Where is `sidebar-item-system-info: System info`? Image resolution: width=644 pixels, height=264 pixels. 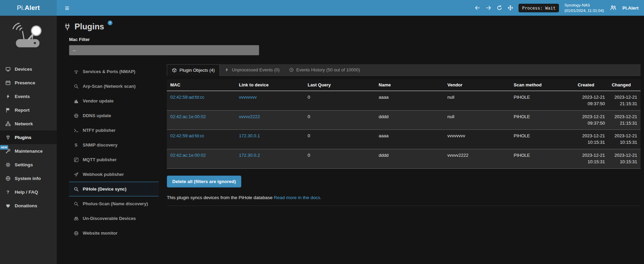 sidebar-item-system-info: System info is located at coordinates (28, 178).